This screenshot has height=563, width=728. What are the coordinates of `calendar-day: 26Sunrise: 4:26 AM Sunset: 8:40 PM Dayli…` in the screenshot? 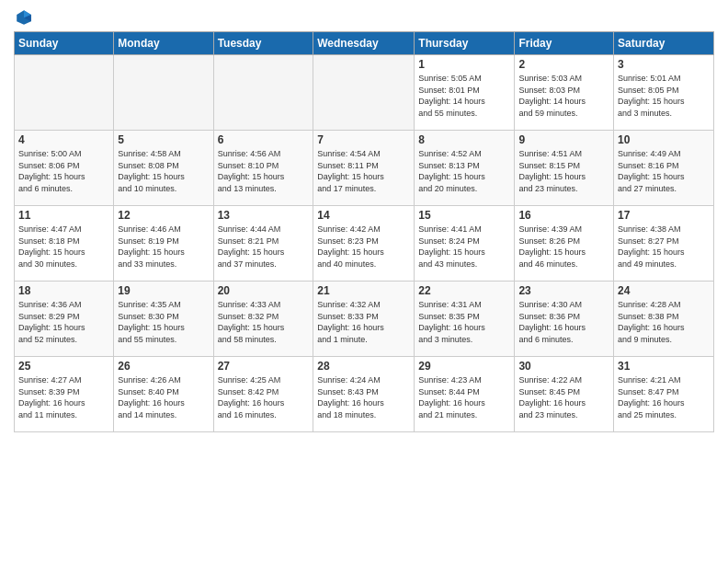 It's located at (164, 395).